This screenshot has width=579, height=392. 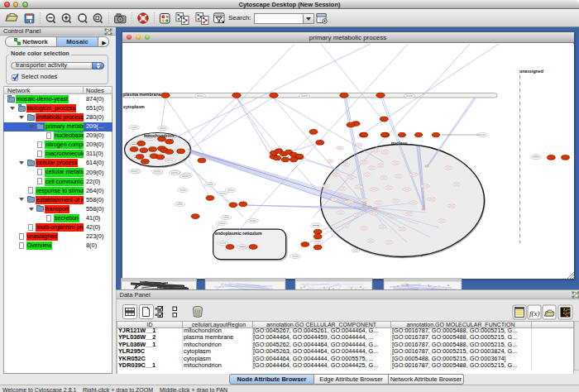 What do you see at coordinates (531, 71) in the screenshot?
I see `svg-text: unassigned` at bounding box center [531, 71].